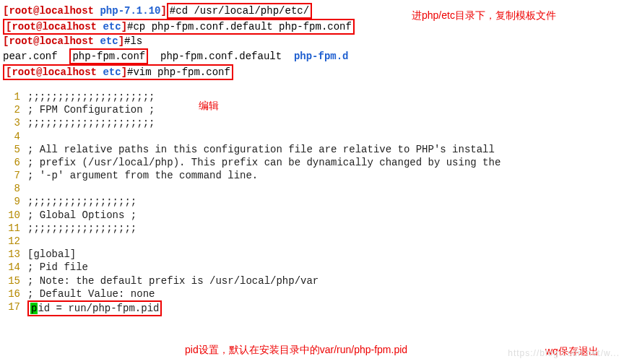  I want to click on cmd-vim: vim php-fpm.conf, so click(181, 72).